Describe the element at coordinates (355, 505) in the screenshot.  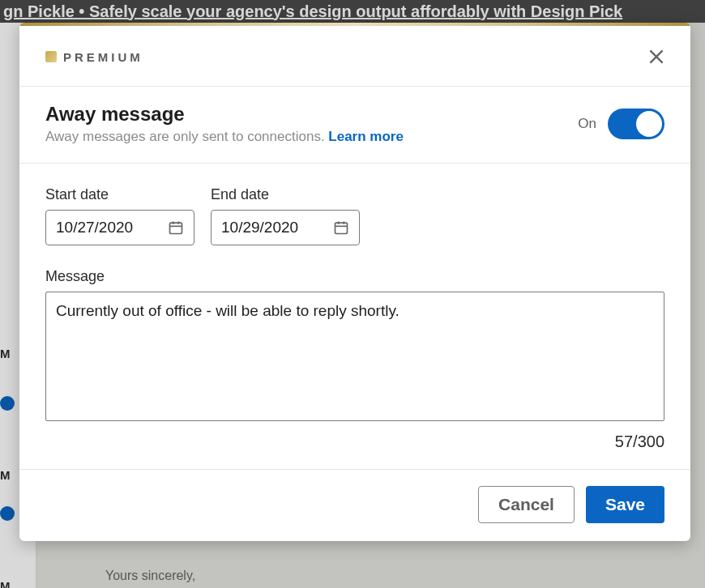
I see `modal-footer: Cancel Save` at that location.